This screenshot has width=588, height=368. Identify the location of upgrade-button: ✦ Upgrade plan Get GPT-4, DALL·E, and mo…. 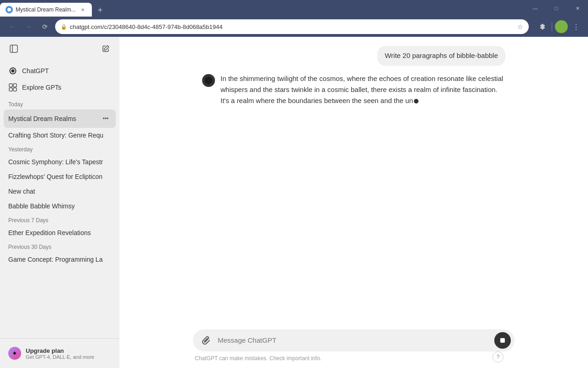
(60, 353).